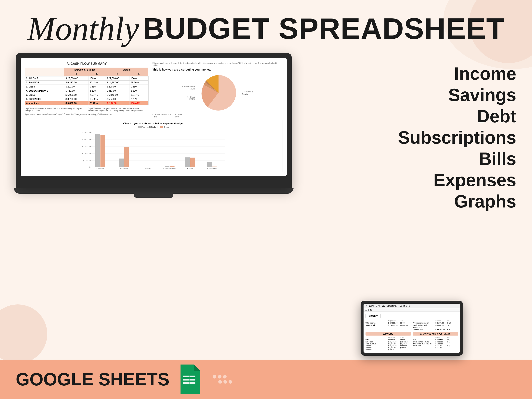  I want to click on google-sheets-icon, so click(189, 380).